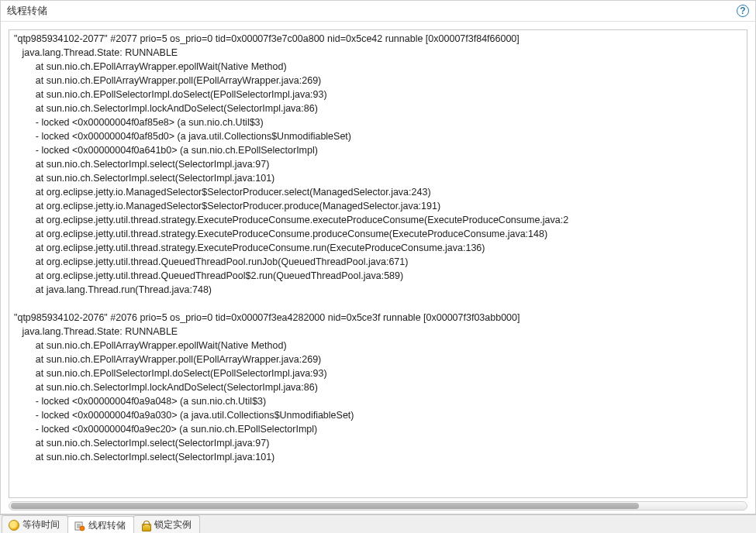 This screenshot has height=533, width=756. I want to click on panel-title: 线程转储, so click(27, 11).